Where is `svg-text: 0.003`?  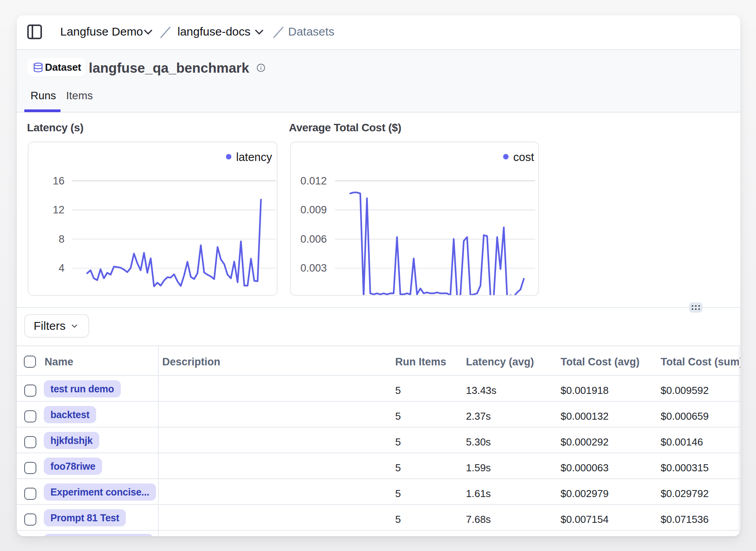
svg-text: 0.003 is located at coordinates (314, 268).